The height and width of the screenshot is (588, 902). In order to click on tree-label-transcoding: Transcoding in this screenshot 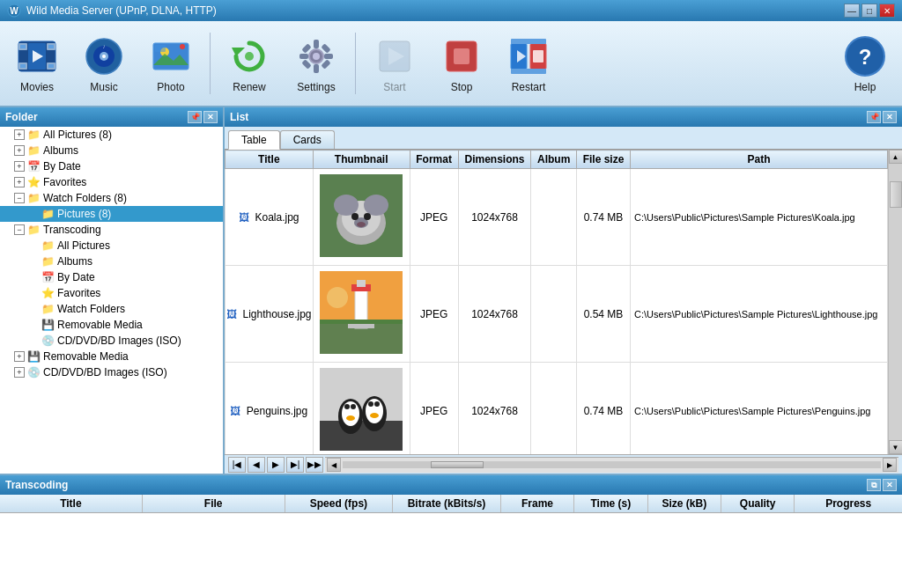, I will do `click(72, 230)`.